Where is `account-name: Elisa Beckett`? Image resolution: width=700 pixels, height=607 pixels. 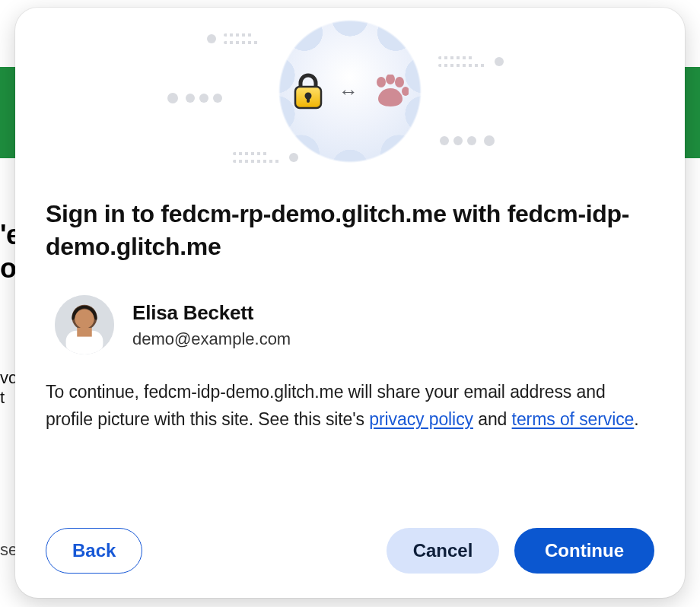
account-name: Elisa Beckett is located at coordinates (212, 313).